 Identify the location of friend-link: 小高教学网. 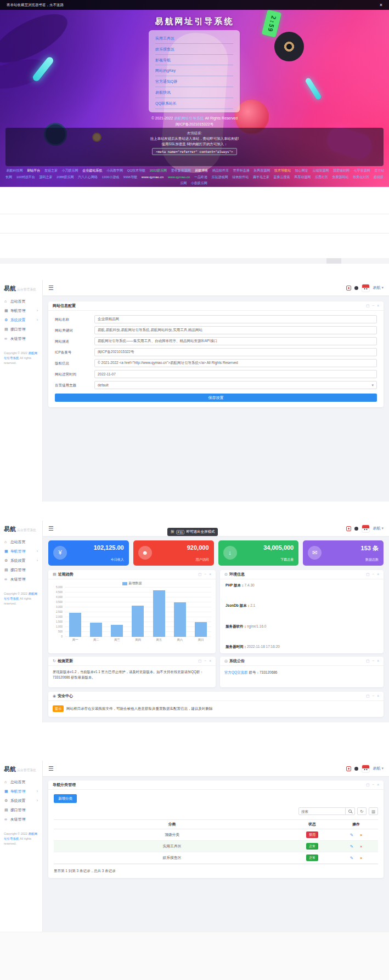
(115, 170).